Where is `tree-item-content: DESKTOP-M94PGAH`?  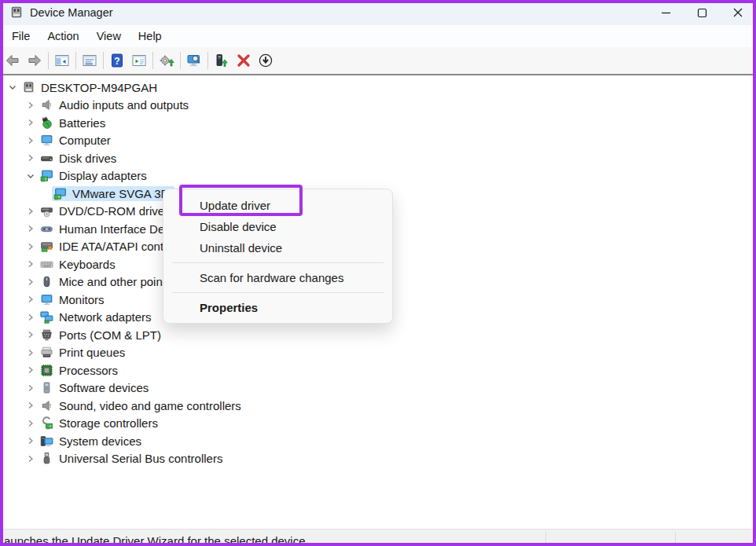
tree-item-content: DESKTOP-M94PGAH is located at coordinates (91, 88).